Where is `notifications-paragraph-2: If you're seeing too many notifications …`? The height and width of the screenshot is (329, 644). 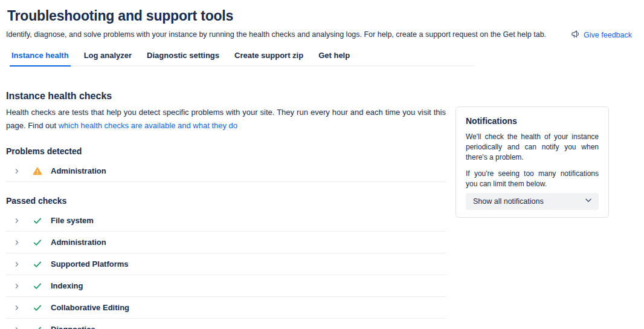 notifications-paragraph-2: If you're seeing too many notifications … is located at coordinates (532, 179).